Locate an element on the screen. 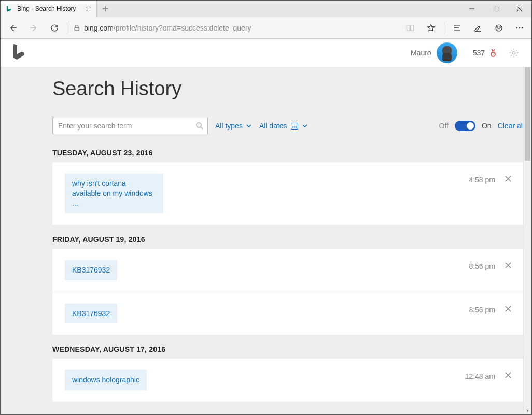 The height and width of the screenshot is (415, 532). bing-favicon-icon is located at coordinates (9, 9).